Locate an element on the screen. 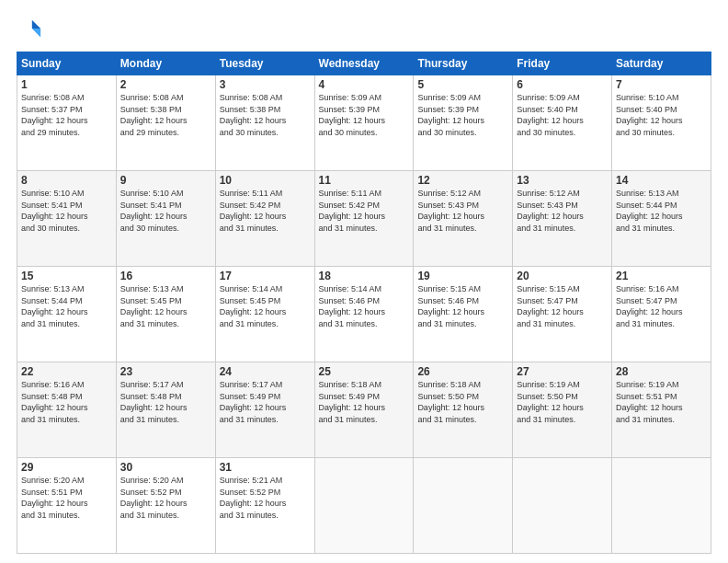 This screenshot has width=728, height=563. day-number: 20 is located at coordinates (563, 276).